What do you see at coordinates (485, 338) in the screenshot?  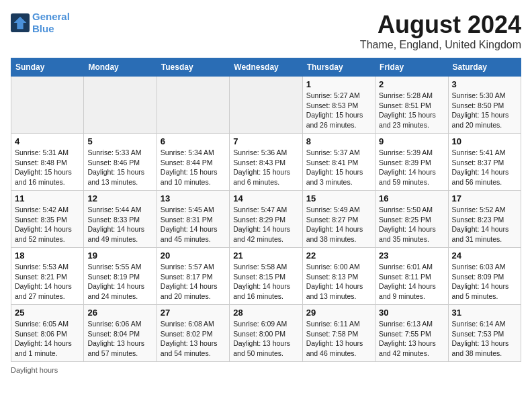 I see `day-info: Sunrise: 6:14 AM Sunset: 7:53 PM Dayligh…` at bounding box center [485, 338].